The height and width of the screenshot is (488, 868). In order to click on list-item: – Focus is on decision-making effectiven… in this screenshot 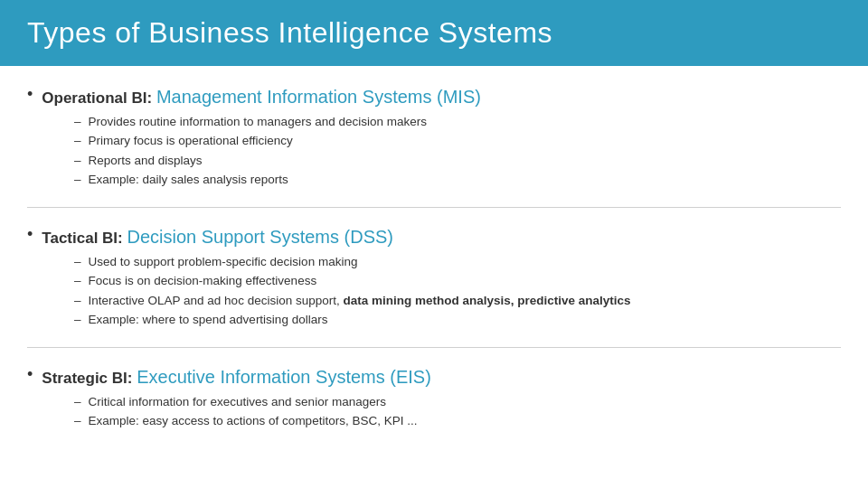, I will do `click(458, 281)`.